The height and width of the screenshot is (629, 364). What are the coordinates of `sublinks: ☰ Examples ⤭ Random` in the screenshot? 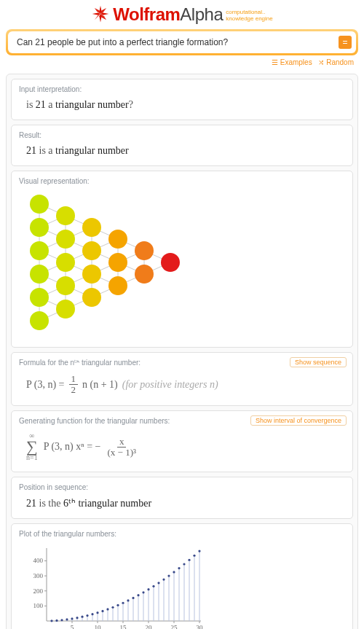 It's located at (182, 63).